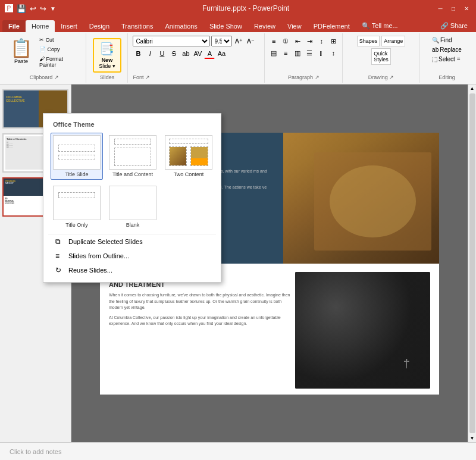 The width and height of the screenshot is (476, 460). I want to click on decrease-indent-button: ⇤, so click(298, 41).